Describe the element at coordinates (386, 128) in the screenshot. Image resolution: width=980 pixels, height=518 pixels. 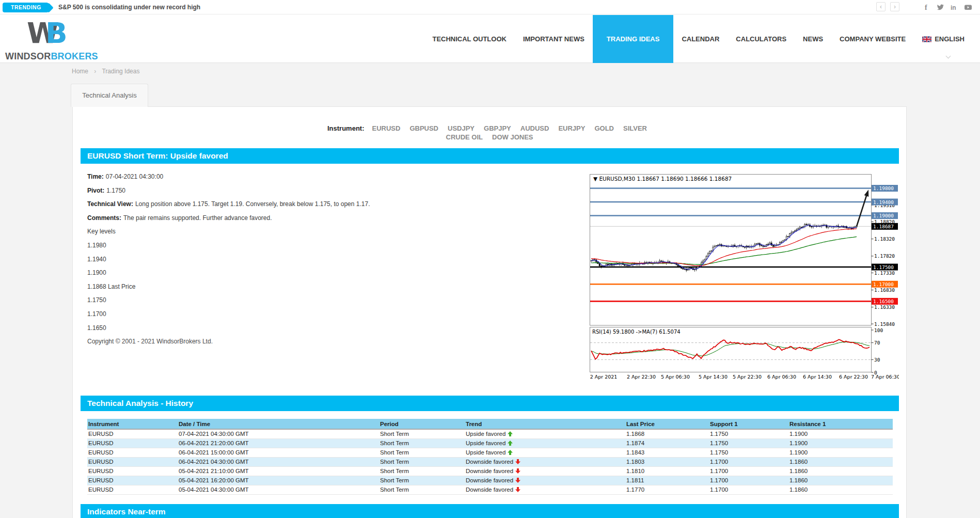
I see `instrument-link-eurusd: EURUSD` at that location.